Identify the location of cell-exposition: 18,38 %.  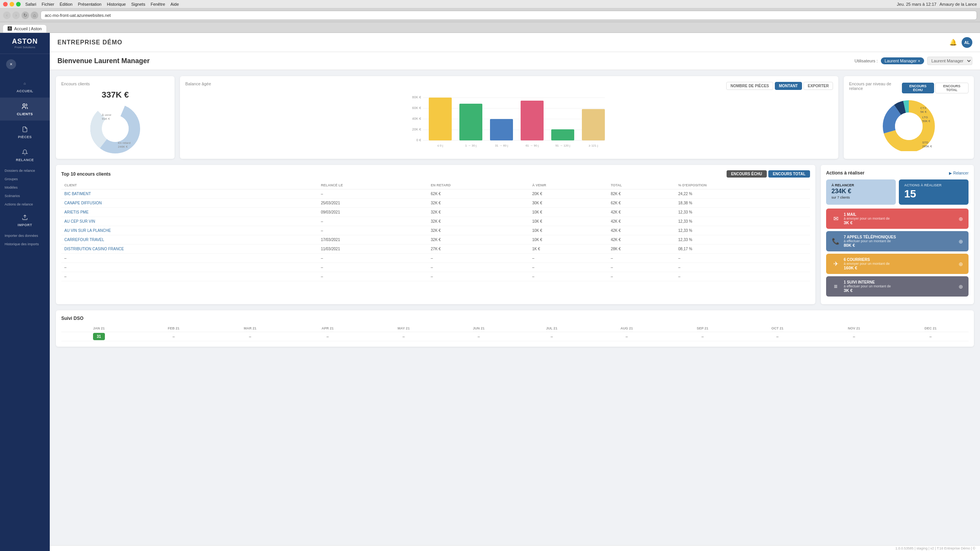
(743, 203).